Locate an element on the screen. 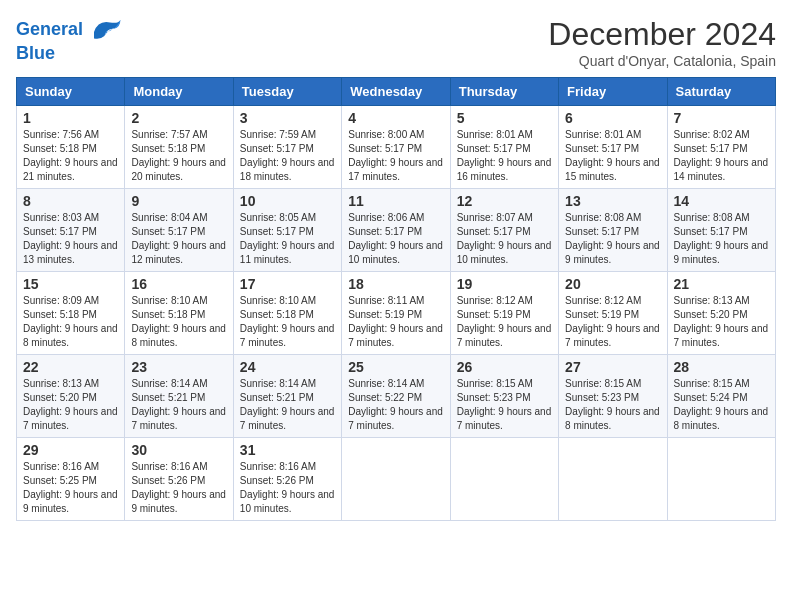 Image resolution: width=792 pixels, height=612 pixels. calendar-cell: 4 Sunrise: 8:00 AM Sunset: 5:17 PM Dayli… is located at coordinates (396, 148).